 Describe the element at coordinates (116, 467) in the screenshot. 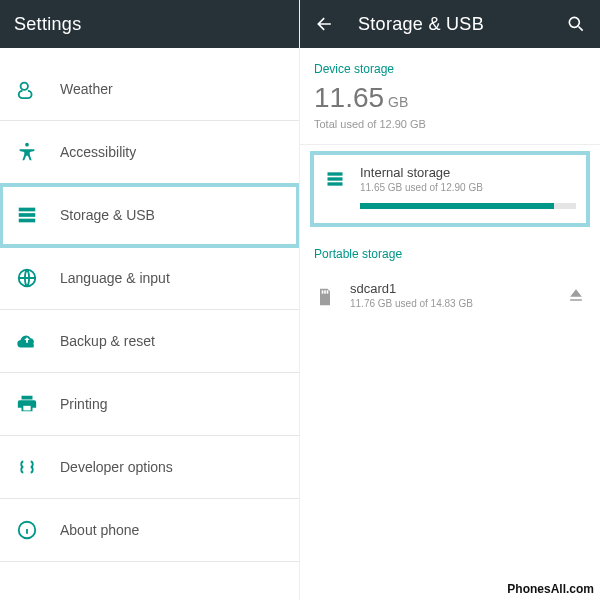

I see `settings-item-label: Developer options` at that location.